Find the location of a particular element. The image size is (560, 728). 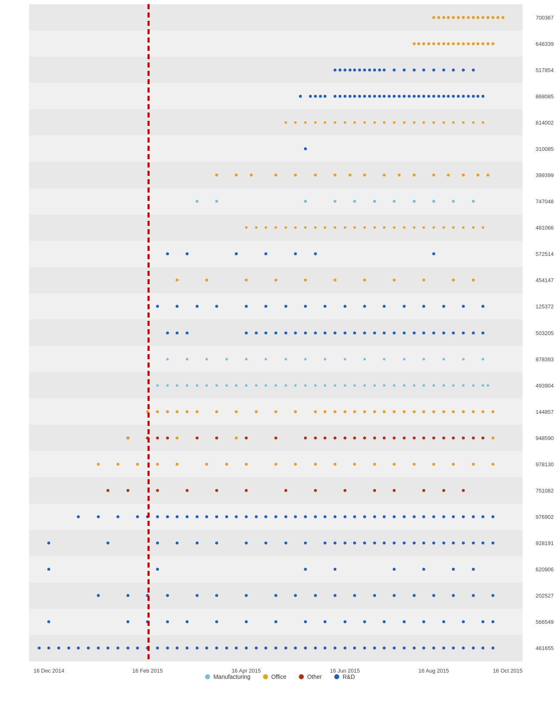

y-label-928191: 928191 is located at coordinates (539, 543).